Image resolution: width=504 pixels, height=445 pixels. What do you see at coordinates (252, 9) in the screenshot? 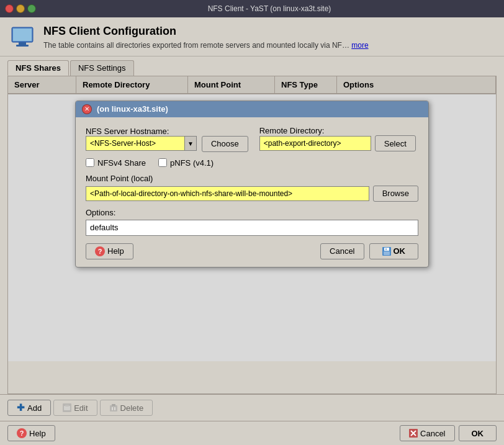
I see `titlebar: NFS Client - YaST (on linux-xa3t.site)` at bounding box center [252, 9].